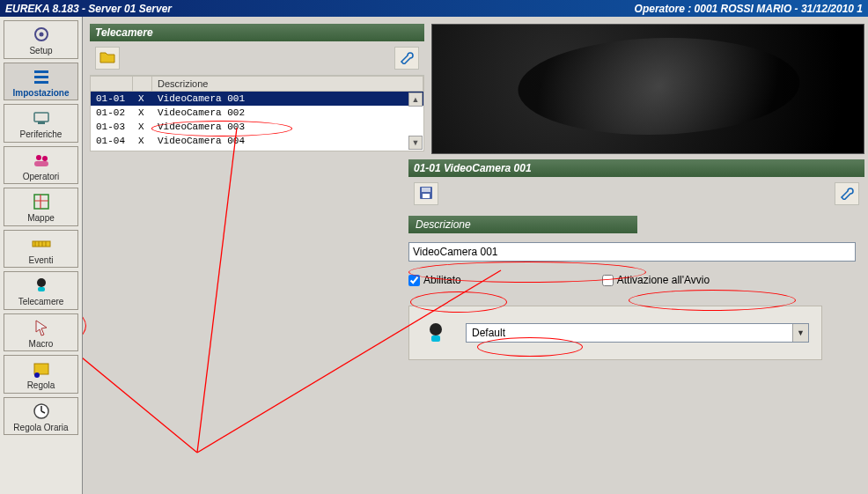 The width and height of the screenshot is (868, 494). What do you see at coordinates (112, 84) in the screenshot?
I see `list-header-col1` at bounding box center [112, 84].